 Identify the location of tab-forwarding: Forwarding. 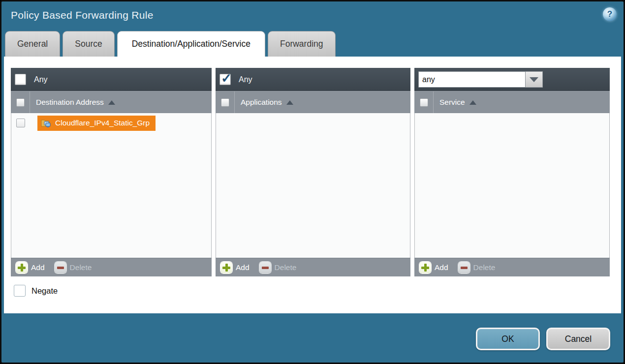
(302, 44).